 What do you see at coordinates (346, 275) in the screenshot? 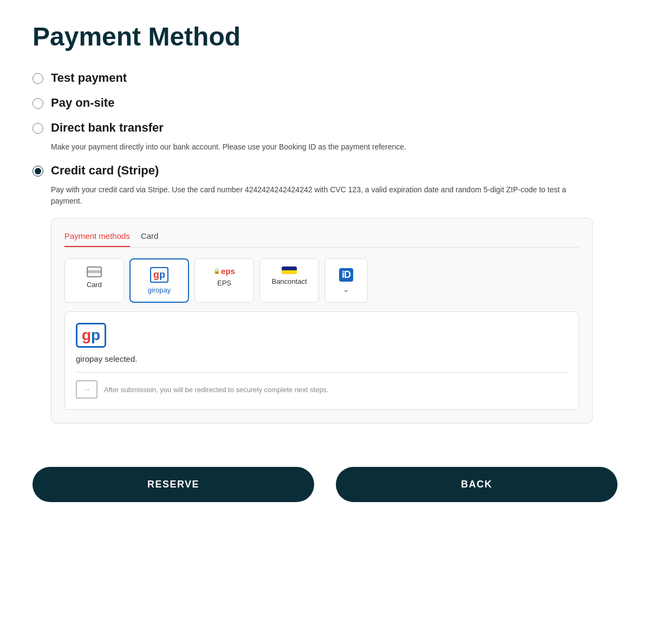
I see `idin-icon: iD` at bounding box center [346, 275].